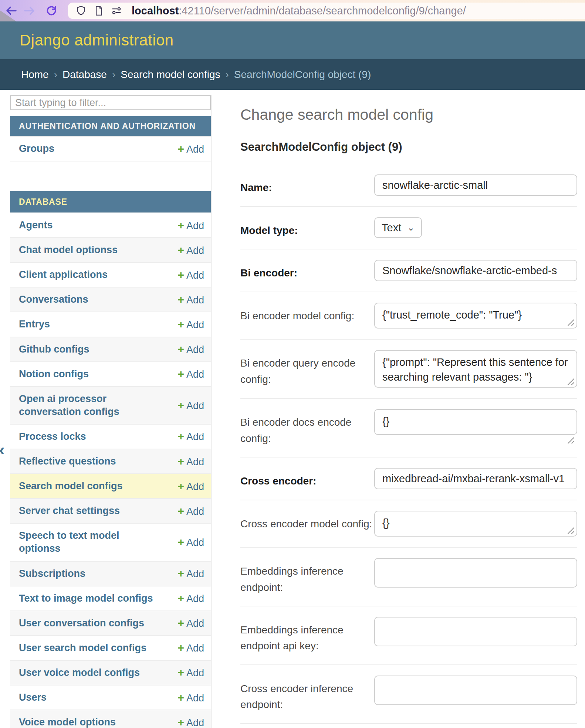  What do you see at coordinates (476, 573) in the screenshot?
I see `embeddings-inference-endpoint-input` at bounding box center [476, 573].